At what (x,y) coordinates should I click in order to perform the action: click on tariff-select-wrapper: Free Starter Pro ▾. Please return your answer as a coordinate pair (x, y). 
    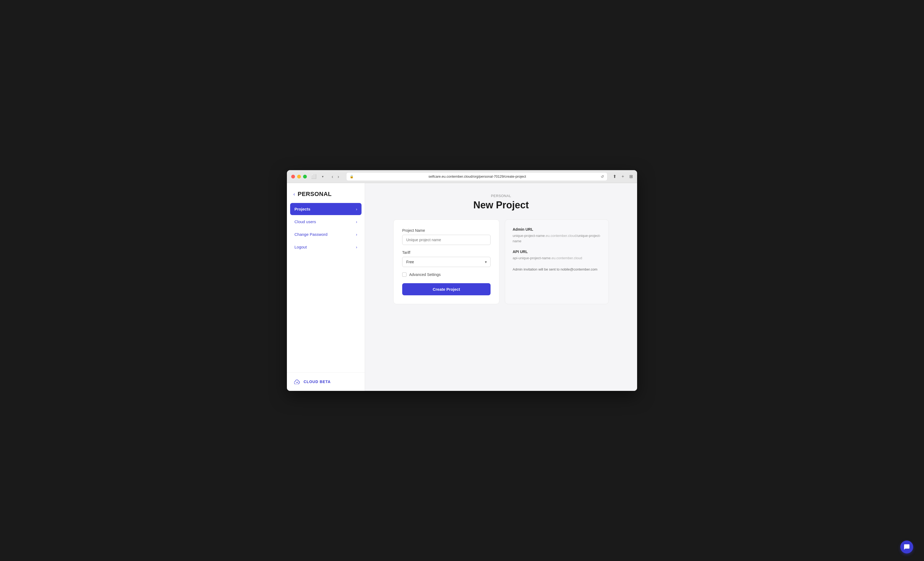
    Looking at the image, I should click on (446, 262).